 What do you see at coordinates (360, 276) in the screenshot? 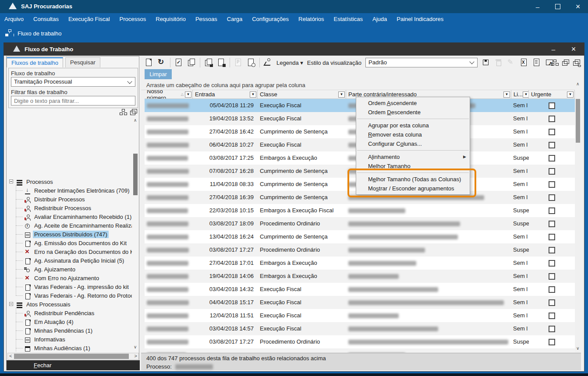
I see `grid-row: 19/04/2018 14:06Embargos à ExecuçãoSem l` at bounding box center [360, 276].